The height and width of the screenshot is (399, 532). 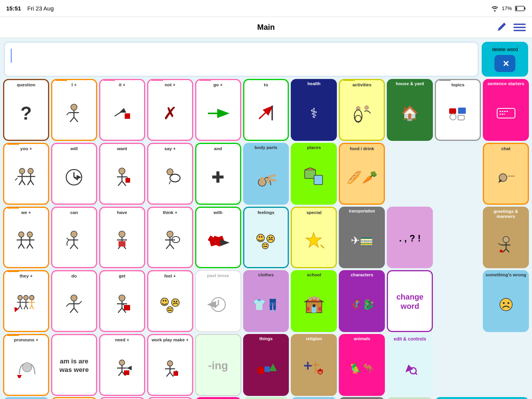 What do you see at coordinates (122, 110) in the screenshot?
I see `cell-it-plus: it +` at bounding box center [122, 110].